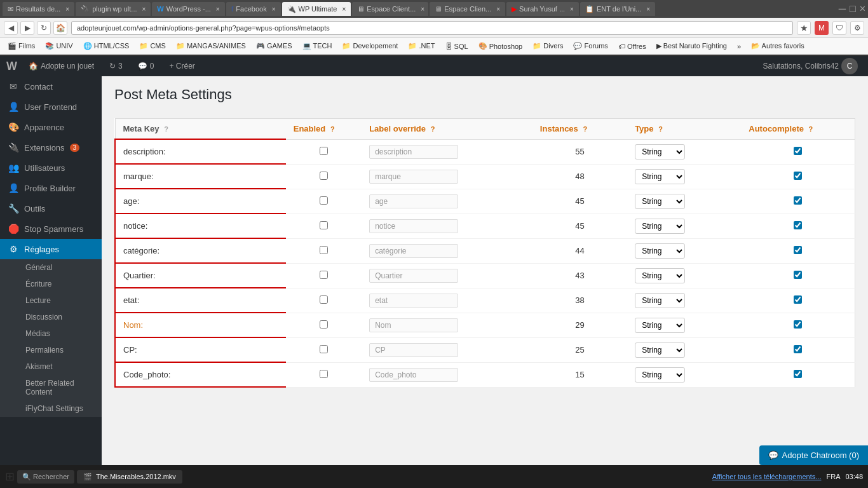 This screenshot has width=868, height=488. I want to click on bookmark-naruto: ▶ Best Naruto Fighting, so click(691, 46).